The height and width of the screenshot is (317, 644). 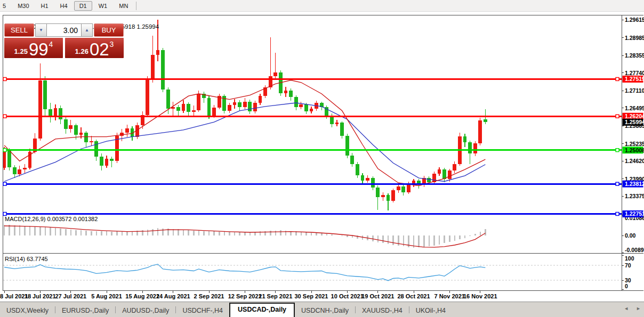 I want to click on svg-text: 10 Oct 2021, so click(x=348, y=296).